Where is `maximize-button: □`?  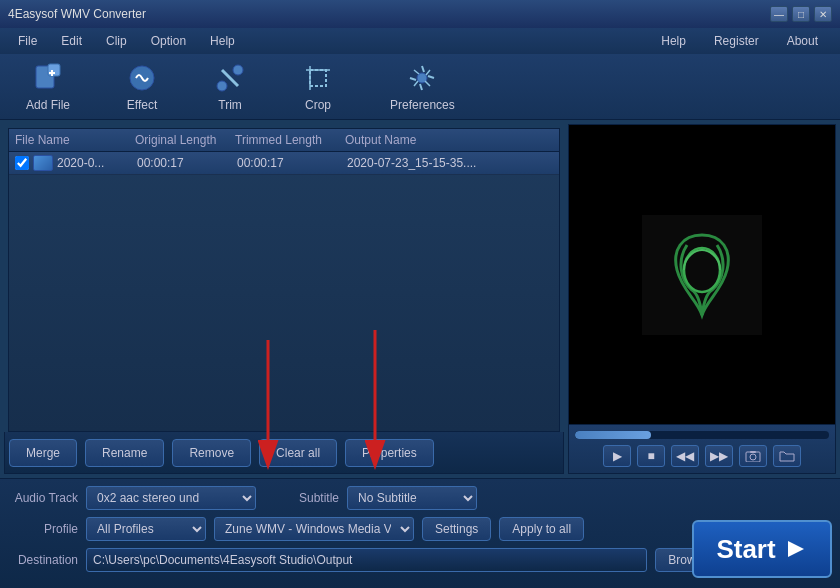
maximize-button: □ is located at coordinates (801, 14).